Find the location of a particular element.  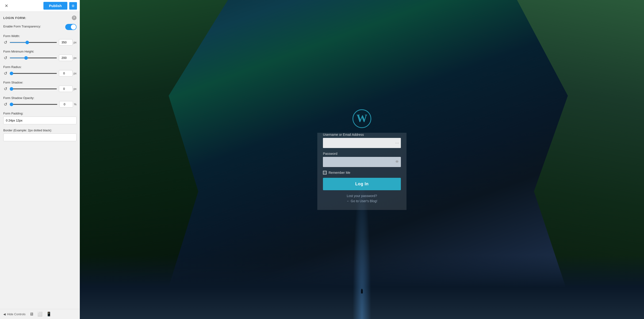

password-eye-icon: 👁 is located at coordinates (397, 162).